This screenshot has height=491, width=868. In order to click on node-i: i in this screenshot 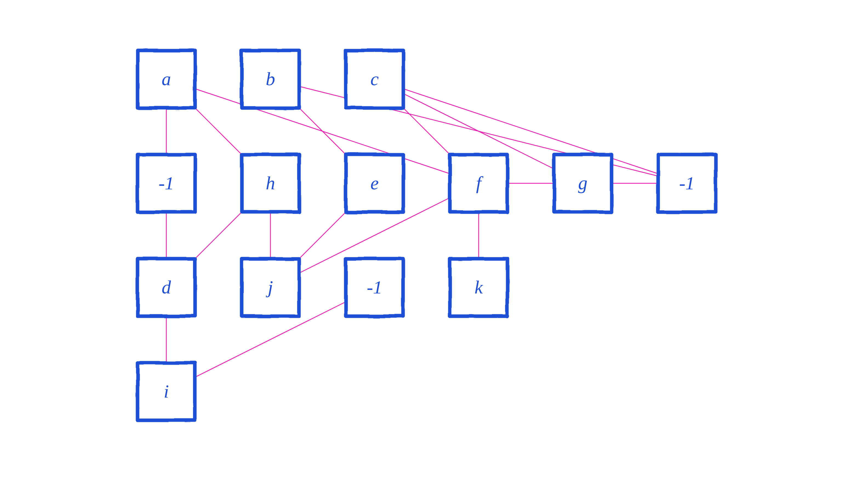, I will do `click(166, 392)`.